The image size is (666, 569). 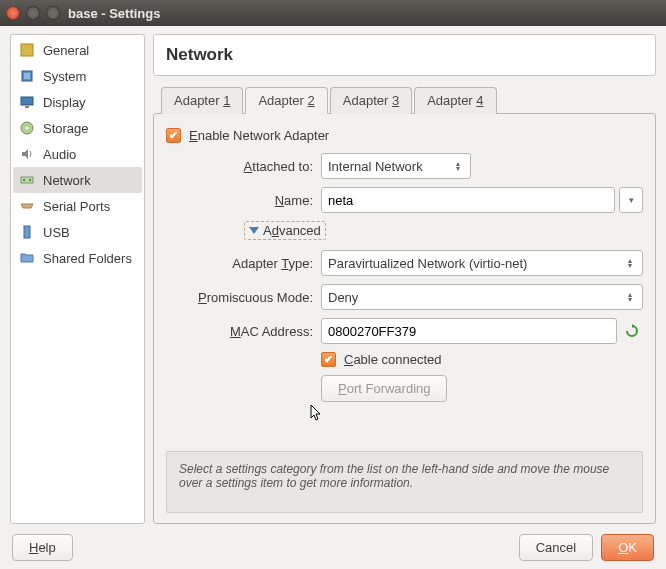 What do you see at coordinates (286, 100) in the screenshot?
I see `tab-adapter-2: Adapter 2` at bounding box center [286, 100].